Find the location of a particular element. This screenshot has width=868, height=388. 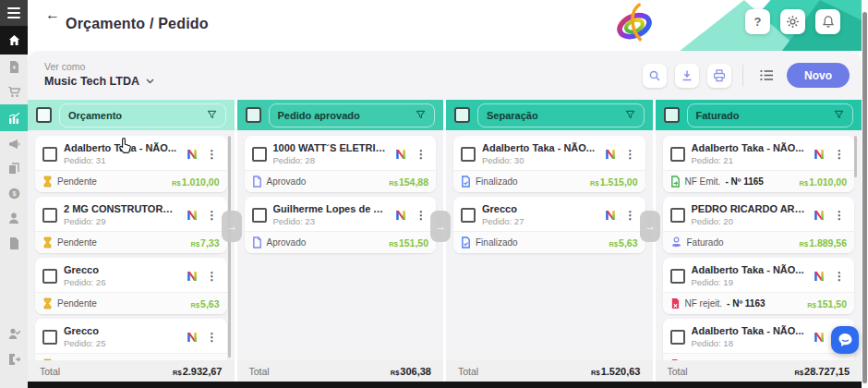

card-order-number: Pedido: 30 is located at coordinates (539, 161).